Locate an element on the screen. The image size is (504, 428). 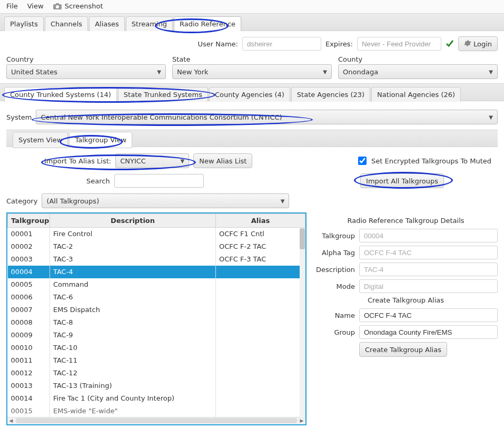
scroll-left-icon: ◀ is located at coordinates (11, 421).